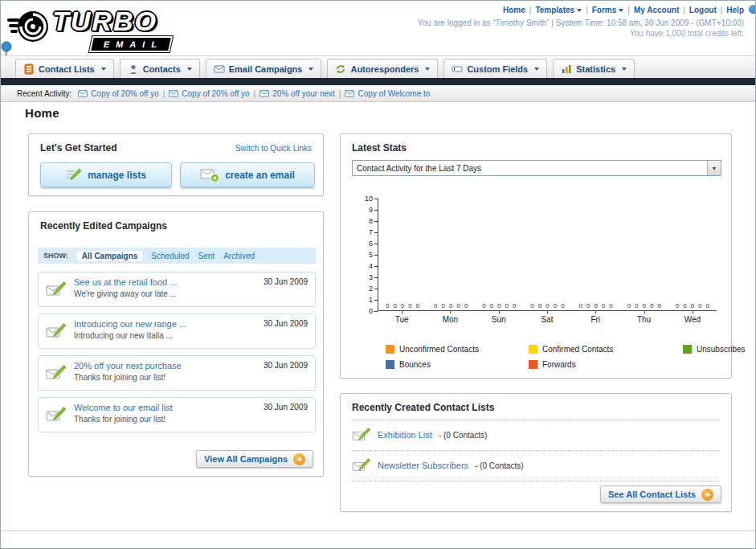  Describe the element at coordinates (378, 93) in the screenshot. I see `recent-activity-bar: Recent Activity: Copy of 20% off yo Copy…` at that location.